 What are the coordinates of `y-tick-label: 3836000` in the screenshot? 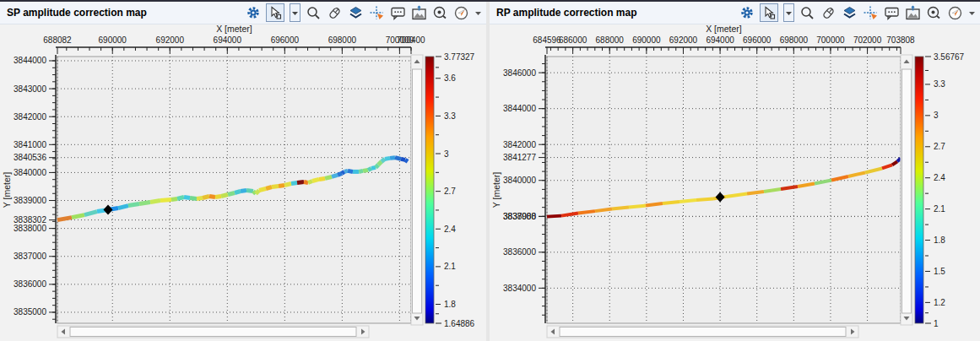 It's located at (30, 284).